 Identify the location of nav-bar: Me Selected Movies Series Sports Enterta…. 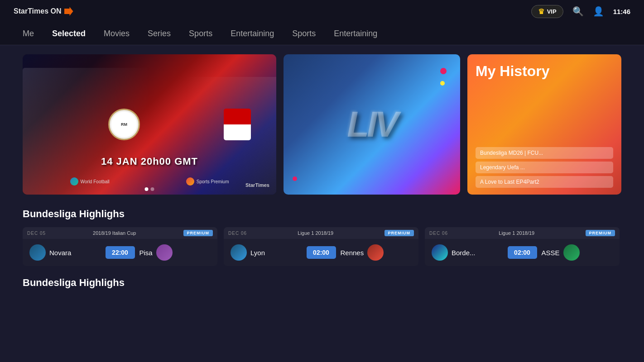
(322, 34).